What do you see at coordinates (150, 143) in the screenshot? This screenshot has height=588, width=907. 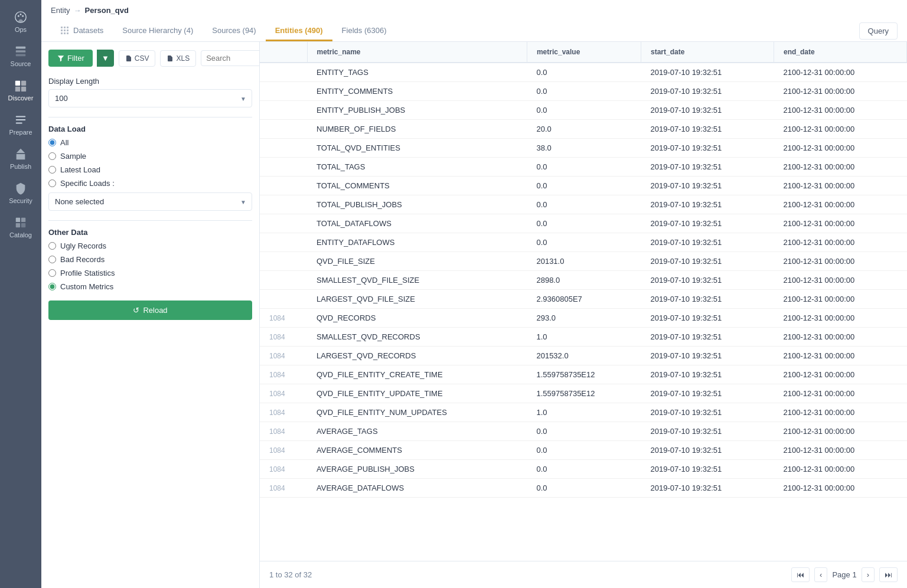 I see `radio-all: All` at bounding box center [150, 143].